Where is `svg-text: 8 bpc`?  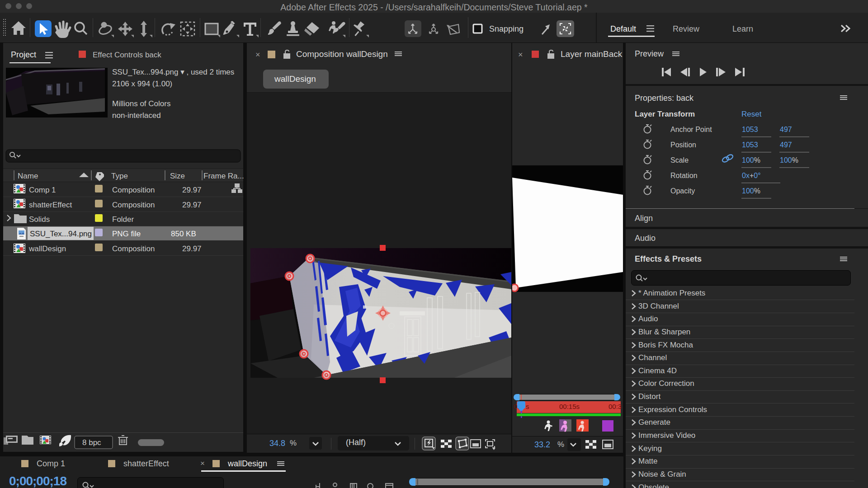
svg-text: 8 bpc is located at coordinates (92, 443).